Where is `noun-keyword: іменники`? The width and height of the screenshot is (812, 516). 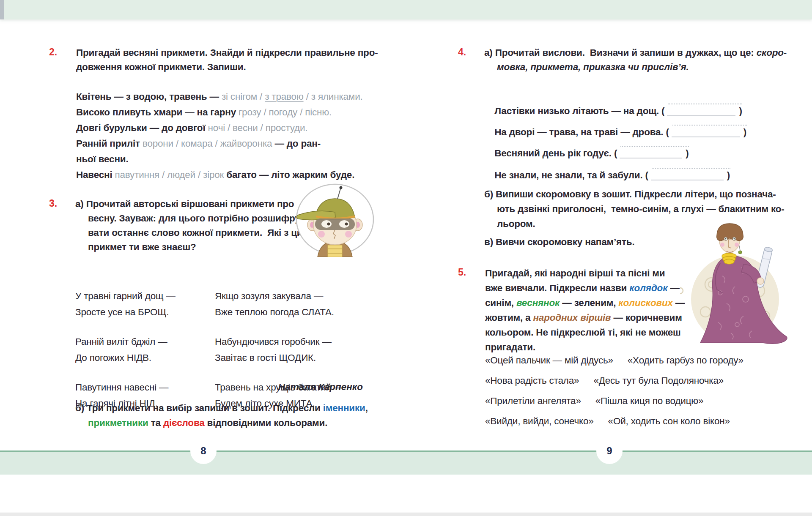
noun-keyword: іменники is located at coordinates (344, 408).